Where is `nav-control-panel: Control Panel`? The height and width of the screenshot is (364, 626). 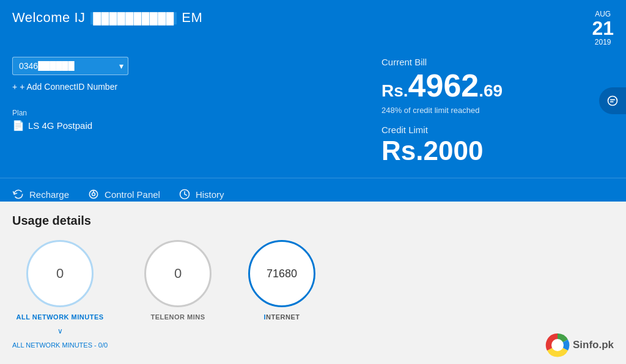 nav-control-panel: Control Panel is located at coordinates (123, 194).